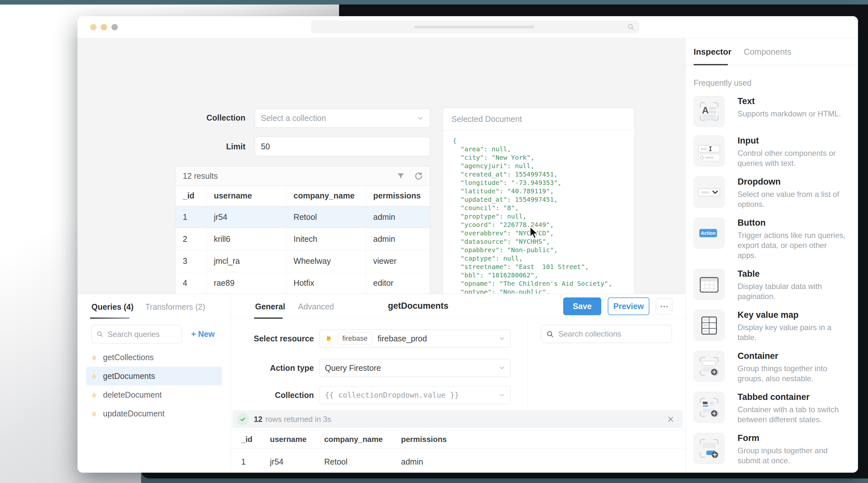 The width and height of the screenshot is (868, 483). Describe the element at coordinates (191, 239) in the screenshot. I see `table-cell: 2` at that location.